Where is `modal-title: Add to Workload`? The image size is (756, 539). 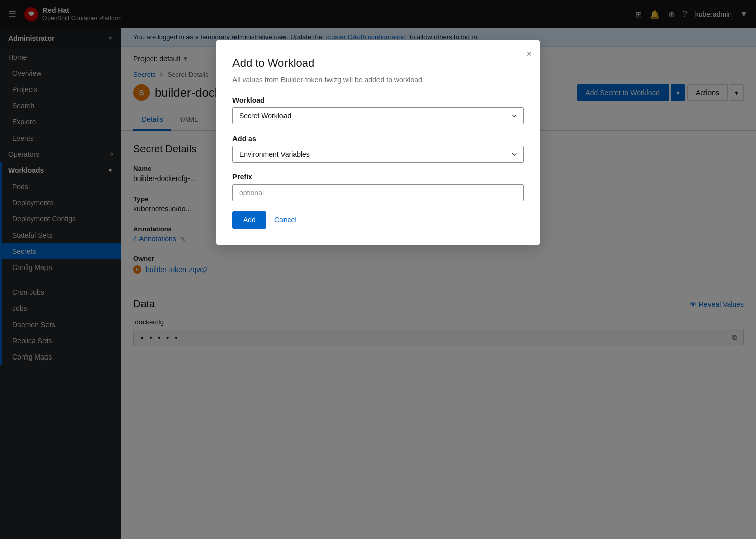
modal-title: Add to Workload is located at coordinates (378, 63).